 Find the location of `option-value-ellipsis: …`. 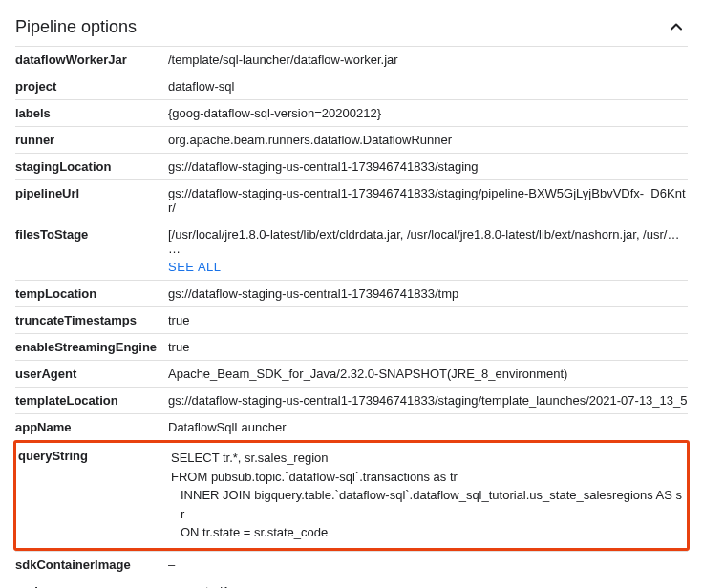

option-value-ellipsis: … is located at coordinates (428, 248).